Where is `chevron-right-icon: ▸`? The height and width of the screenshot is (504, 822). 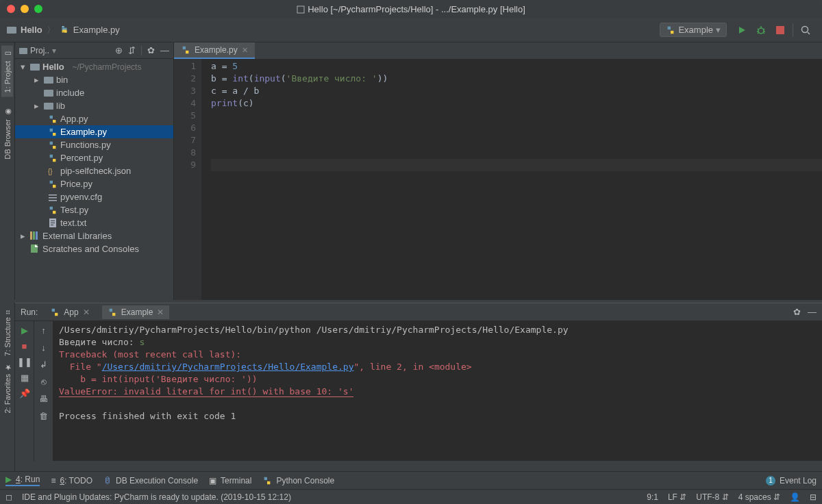
chevron-right-icon: ▸ is located at coordinates (24, 236).